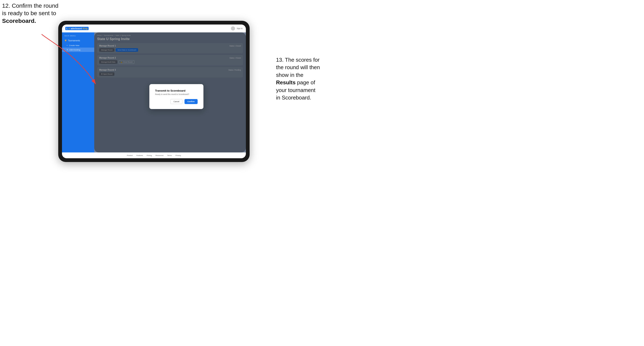  I want to click on logo-rest: aderboard, so click(76, 28).